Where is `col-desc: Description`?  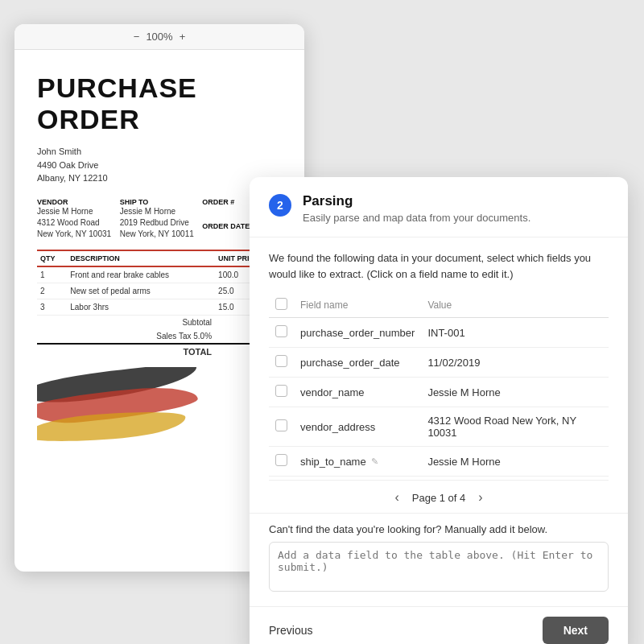
col-desc: Description is located at coordinates (141, 258).